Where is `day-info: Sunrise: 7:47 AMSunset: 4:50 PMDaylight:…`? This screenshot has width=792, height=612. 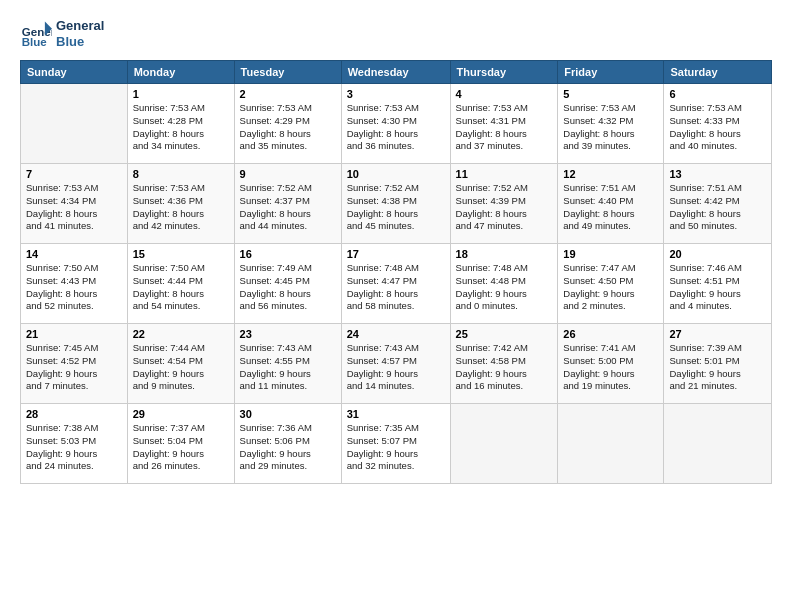
day-info: Sunrise: 7:47 AMSunset: 4:50 PMDaylight:… is located at coordinates (610, 288).